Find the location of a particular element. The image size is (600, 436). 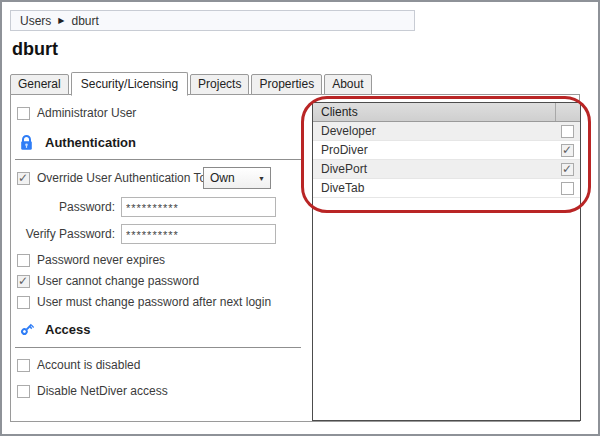

account-disabled-row: Account is disabled is located at coordinates (78, 365).